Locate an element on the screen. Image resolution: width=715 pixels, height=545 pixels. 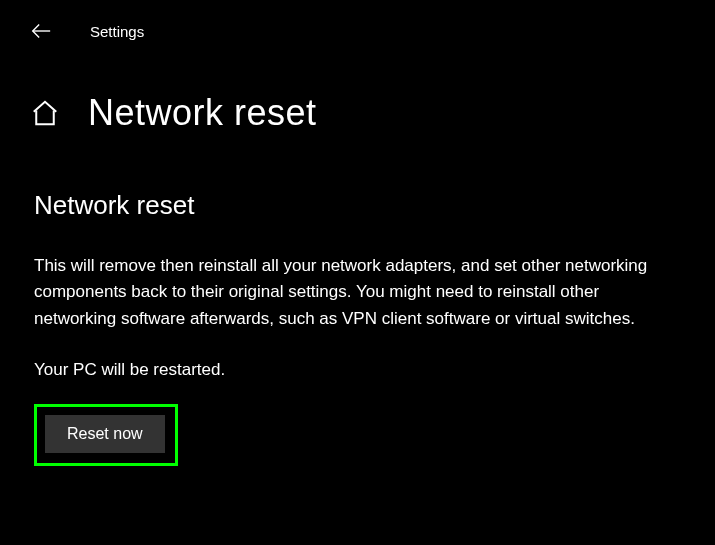
back-arrow-icon is located at coordinates (41, 31).